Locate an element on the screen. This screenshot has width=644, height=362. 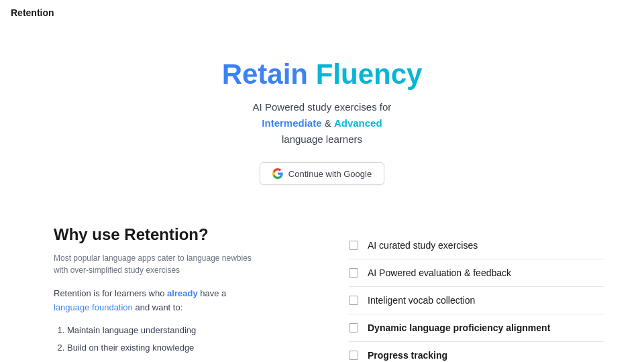
why-title: Why use Retention? is located at coordinates (181, 235).